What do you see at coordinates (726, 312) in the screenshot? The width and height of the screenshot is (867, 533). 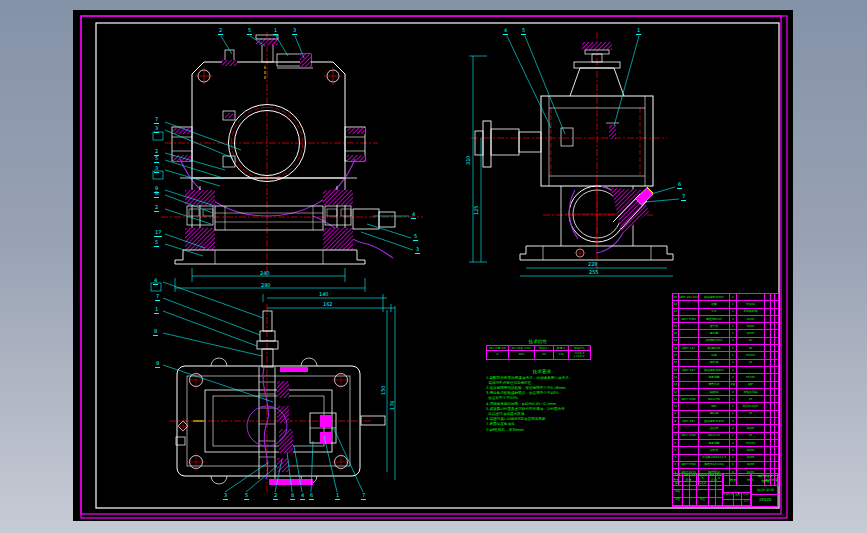 I see `bom-row: 23垫片1石棉橡胶纸` at bounding box center [726, 312].